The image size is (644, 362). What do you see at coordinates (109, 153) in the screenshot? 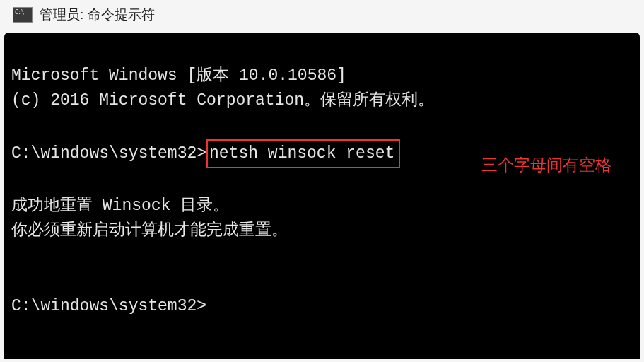
I see `prompt-1: C:\windows\system32>` at bounding box center [109, 153].